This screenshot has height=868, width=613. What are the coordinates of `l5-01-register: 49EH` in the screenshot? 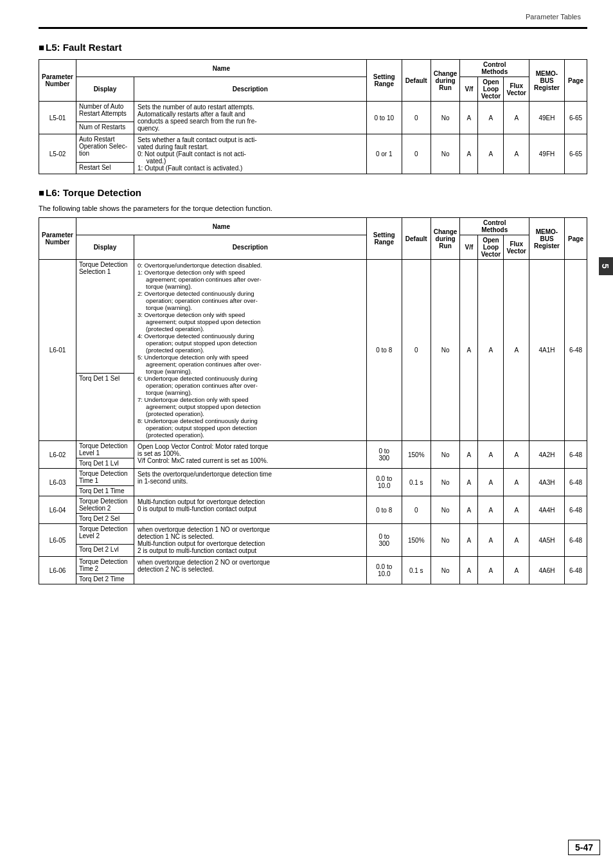 It's located at (547, 118).